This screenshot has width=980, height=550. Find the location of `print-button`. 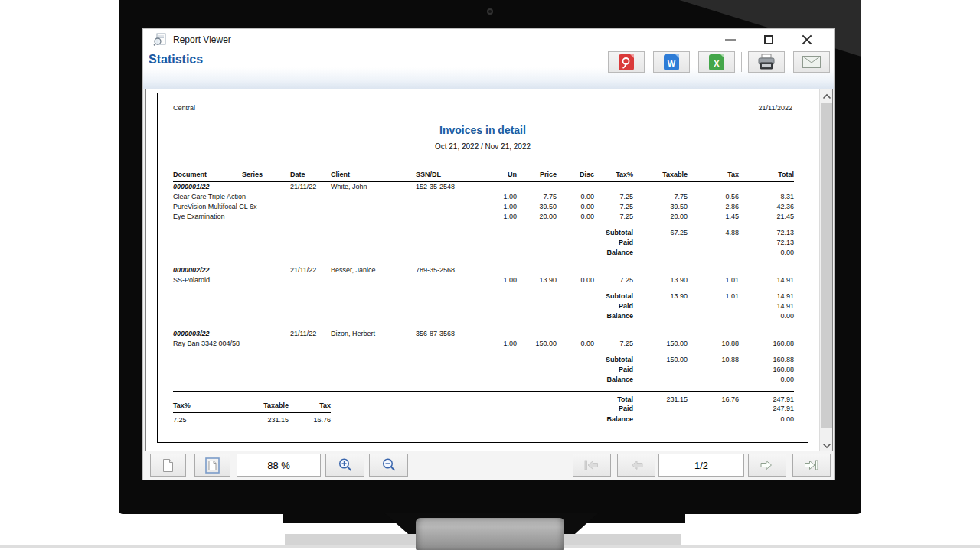

print-button is located at coordinates (766, 62).